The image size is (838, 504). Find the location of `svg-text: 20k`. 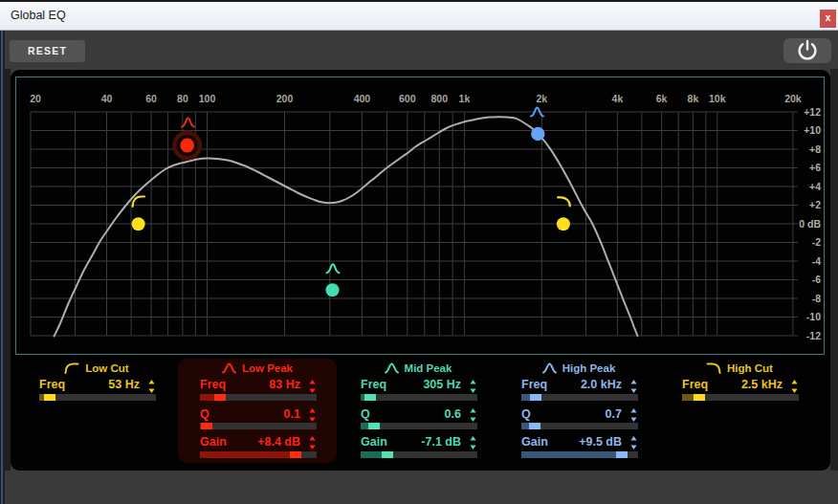

svg-text: 20k is located at coordinates (793, 99).